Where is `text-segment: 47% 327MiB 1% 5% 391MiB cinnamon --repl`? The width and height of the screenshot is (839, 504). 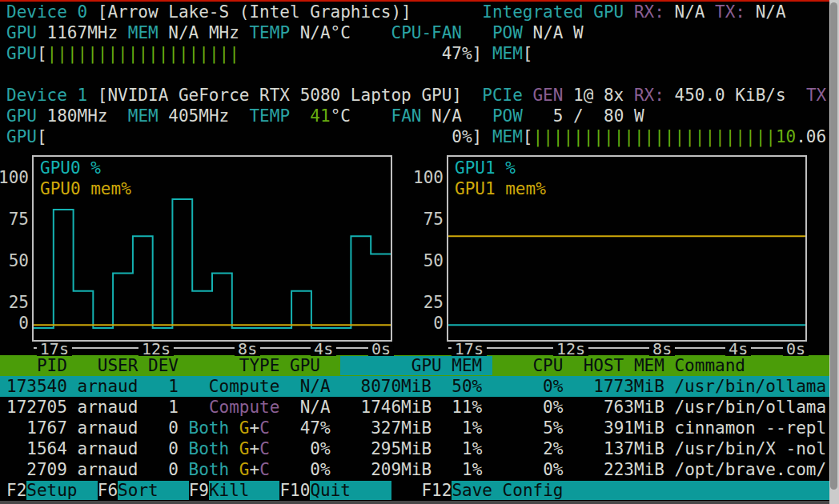
text-segment: 47% 327MiB 1% 5% 391MiB cinnamon --repl is located at coordinates (548, 428).